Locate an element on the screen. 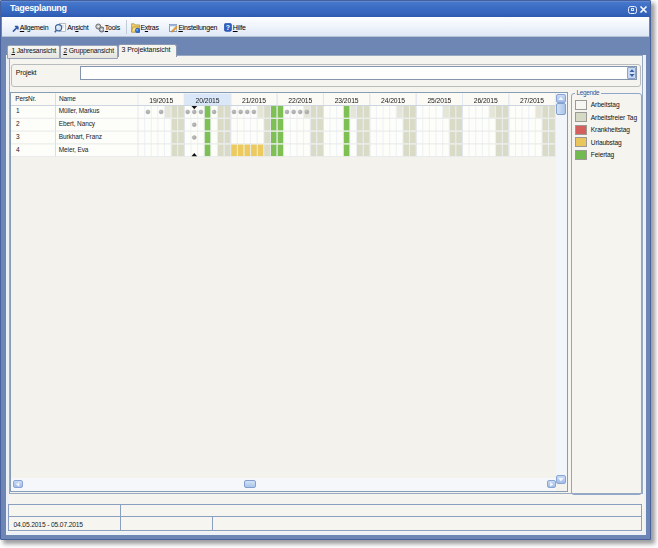  svg-text: 27/2015 is located at coordinates (532, 100).